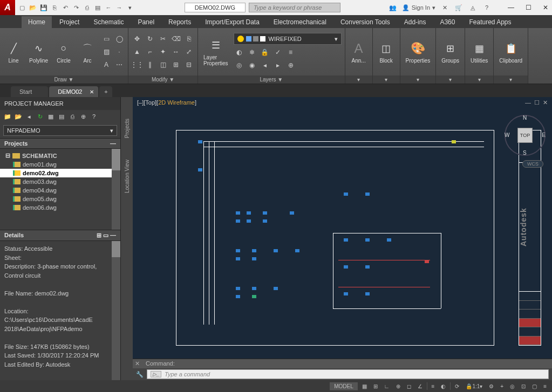 This screenshot has width=552, height=392. Describe the element at coordinates (295, 8) in the screenshot. I see `help-search-input` at that location.